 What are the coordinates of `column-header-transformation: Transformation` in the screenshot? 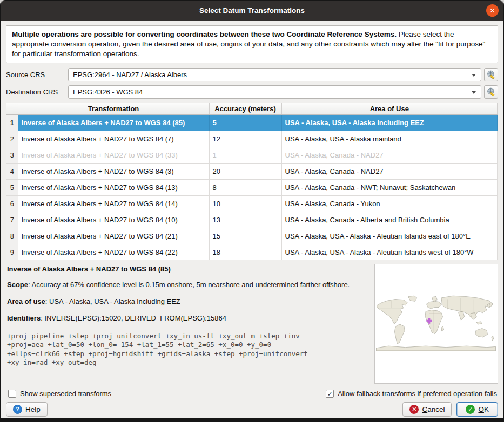 It's located at (113, 109).